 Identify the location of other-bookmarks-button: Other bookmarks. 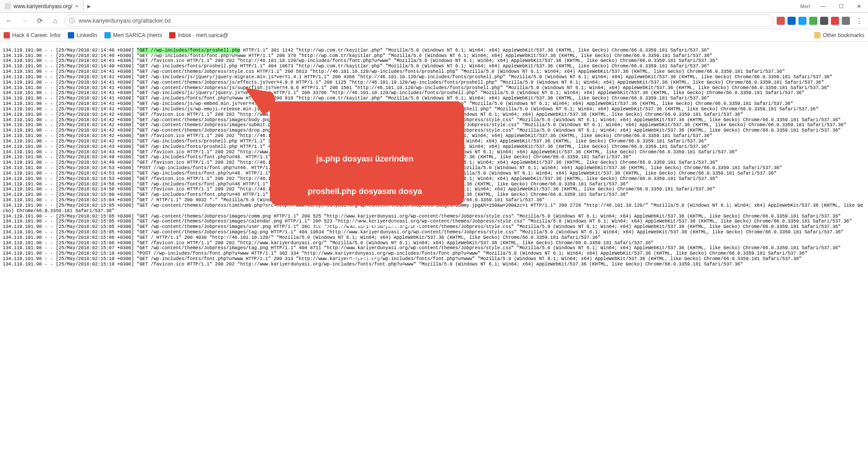
(839, 35).